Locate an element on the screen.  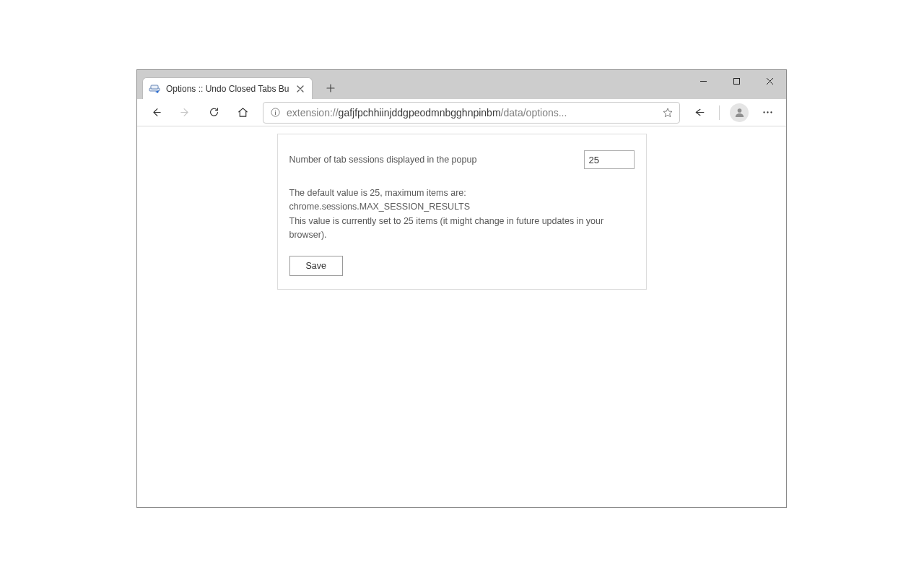
back-button is located at coordinates (156, 113).